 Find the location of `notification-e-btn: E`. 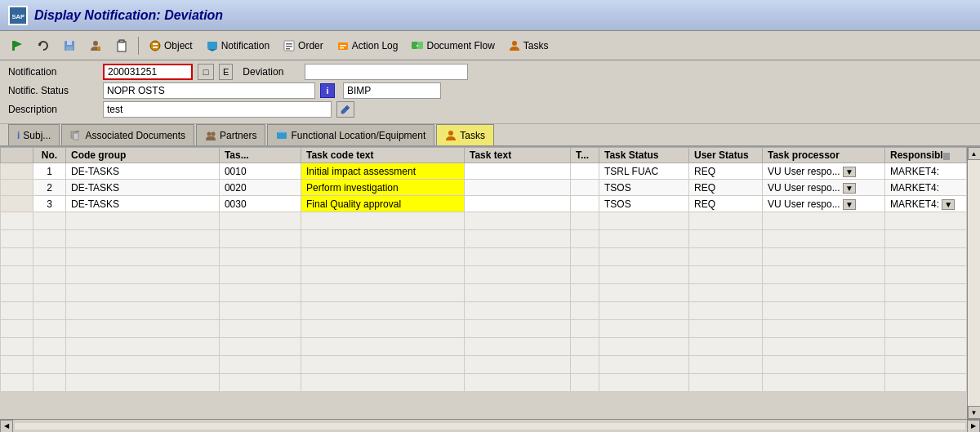

notification-e-btn: E is located at coordinates (225, 72).